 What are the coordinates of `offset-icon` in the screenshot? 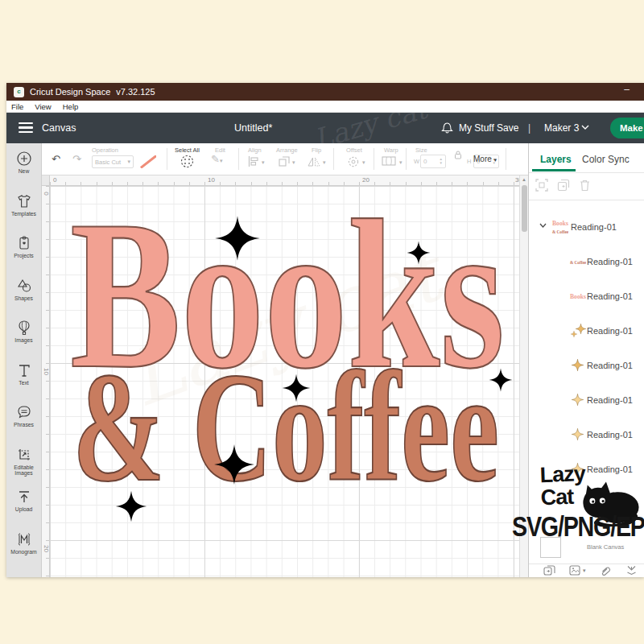 It's located at (353, 162).